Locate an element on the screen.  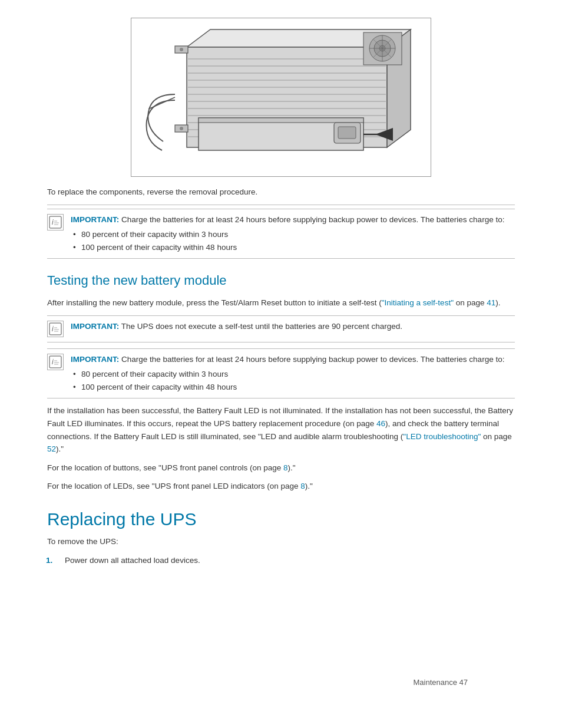
important-block-2: i IMPORTANT: The UPS does not execute a … is located at coordinates (281, 329).